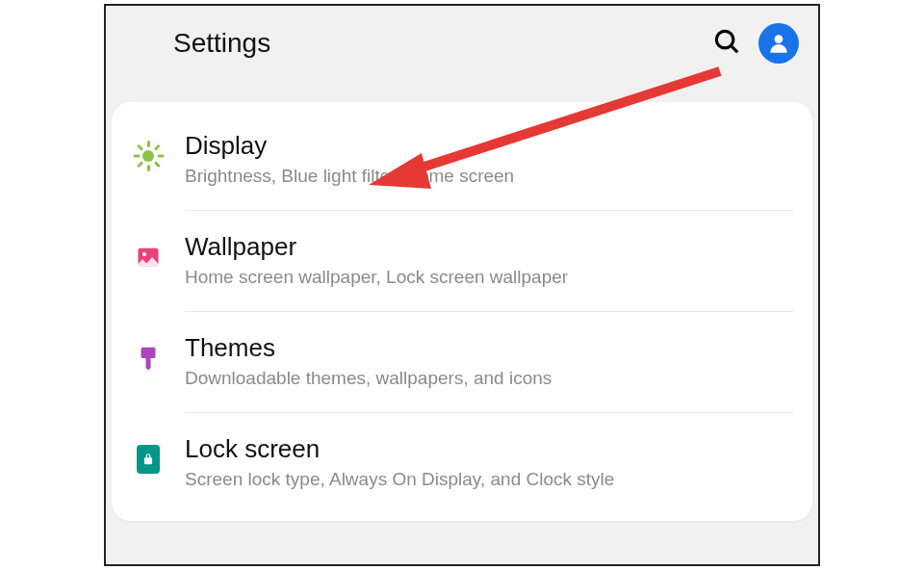 The image size is (924, 570). What do you see at coordinates (443, 43) in the screenshot?
I see `page-title: Settings` at bounding box center [443, 43].